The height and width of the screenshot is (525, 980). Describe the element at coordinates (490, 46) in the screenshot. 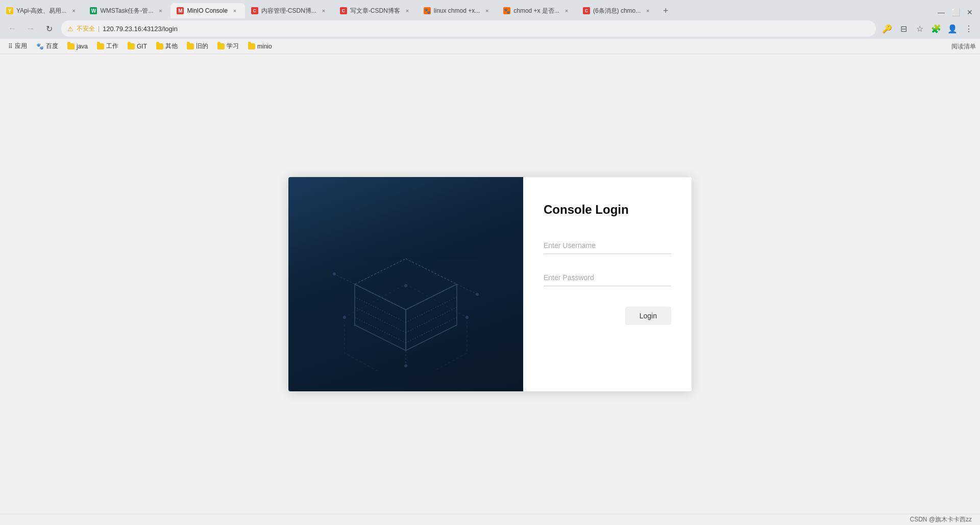

I see `bookmarks-bar: ⠿ 应用 🐾 百度 java 工作 GIT 其他 旧的 学习` at that location.